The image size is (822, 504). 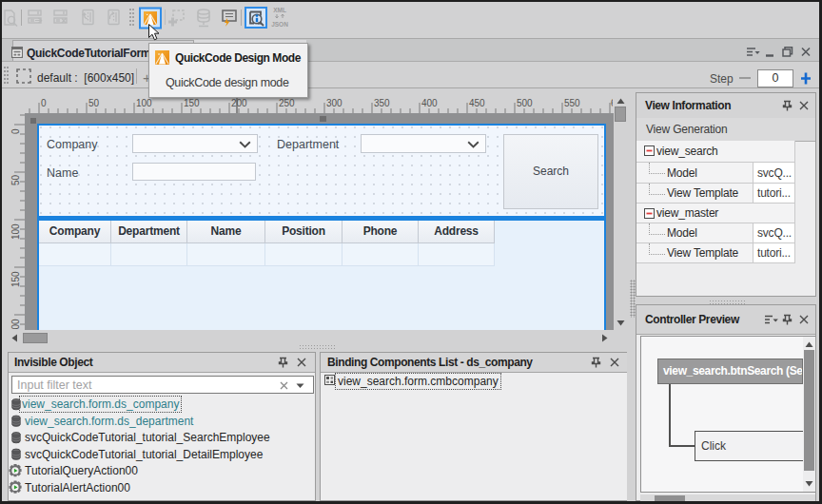 I want to click on svg-text: 500, so click(x=525, y=103).